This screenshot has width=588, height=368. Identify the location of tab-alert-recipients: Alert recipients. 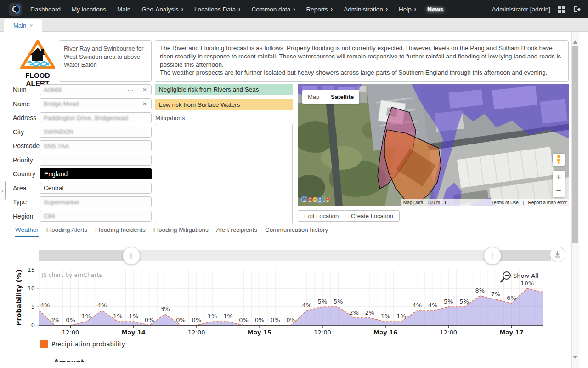
(237, 232).